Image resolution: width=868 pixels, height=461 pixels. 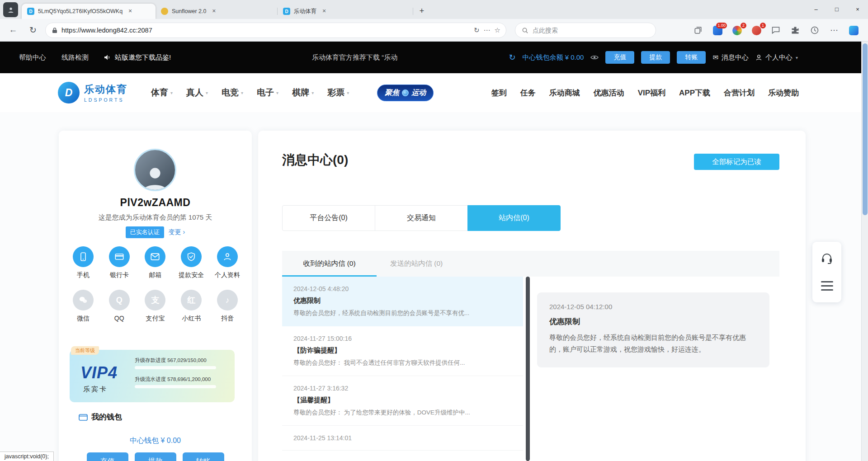 I want to click on nav-link-mall: 乐动商城, so click(x=565, y=93).